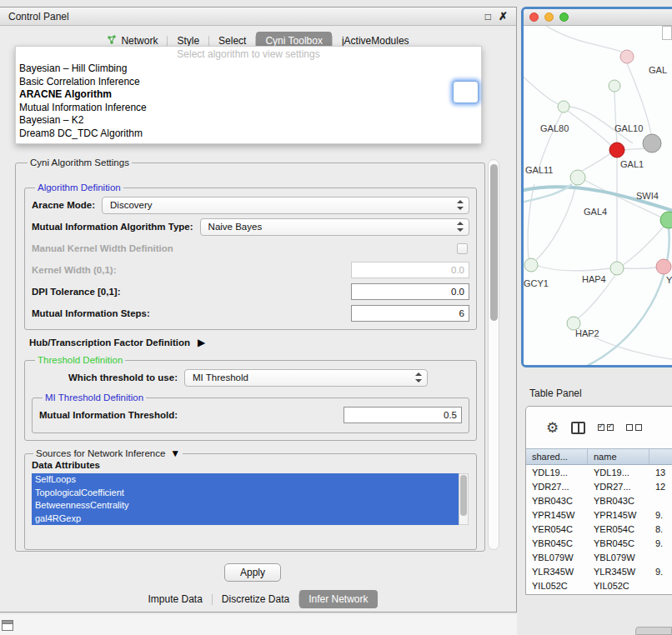 This screenshot has width=672, height=635. I want to click on attribute-item-selected: BetweennessCentrality, so click(245, 506).